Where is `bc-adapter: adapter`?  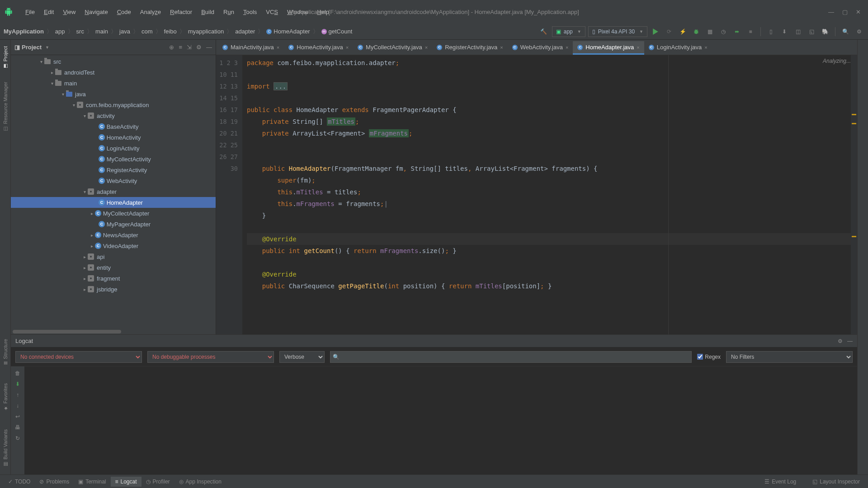
bc-adapter: adapter is located at coordinates (245, 32).